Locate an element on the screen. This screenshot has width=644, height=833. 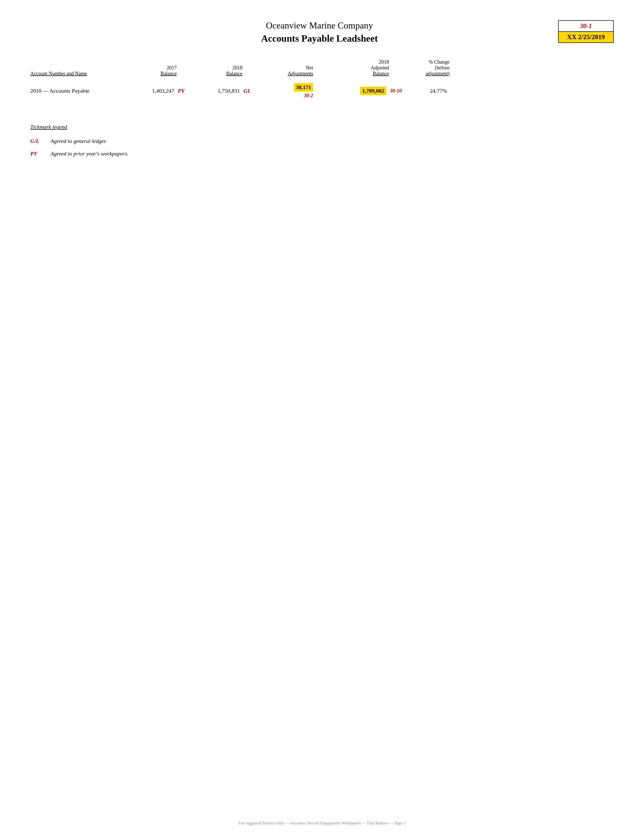
ref-top: 30-1 is located at coordinates (586, 26).